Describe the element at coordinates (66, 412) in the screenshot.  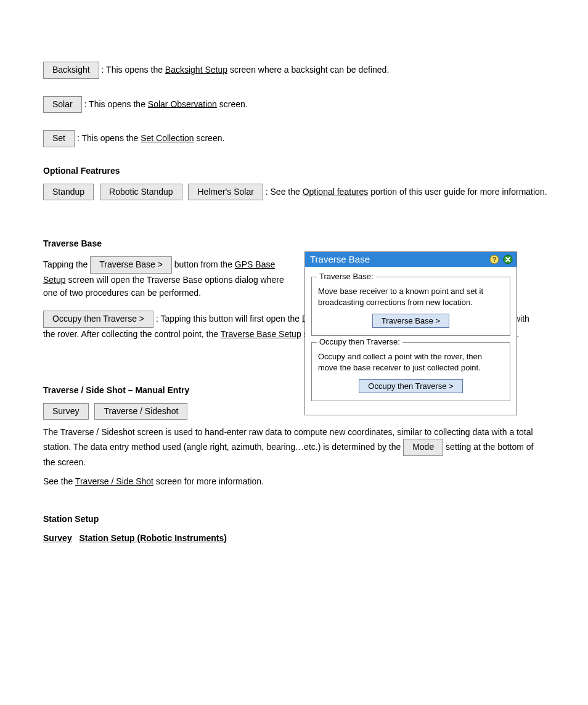
I see `survey-button: Survey` at that location.